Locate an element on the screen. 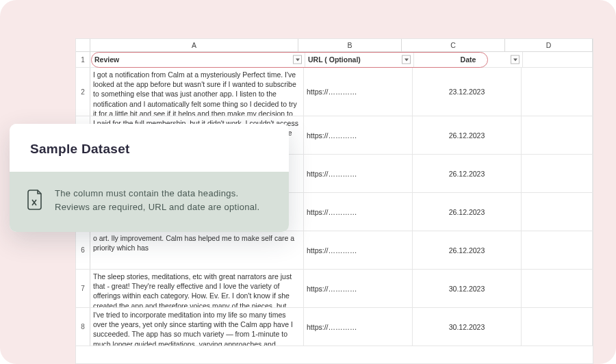 This screenshot has width=616, height=364. column-header-row: A B C D is located at coordinates (334, 45).